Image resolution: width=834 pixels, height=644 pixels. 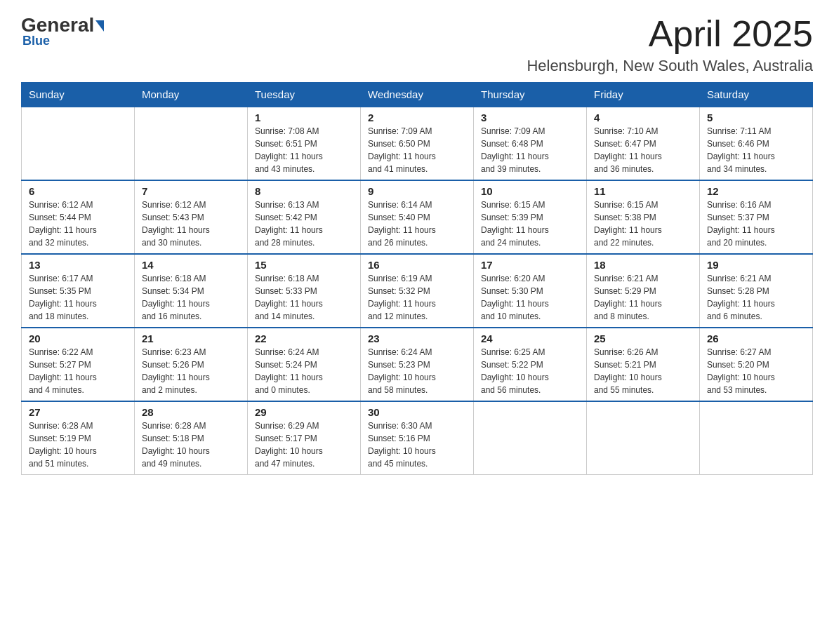 What do you see at coordinates (530, 338) in the screenshot?
I see `day-number-24: 24` at bounding box center [530, 338].